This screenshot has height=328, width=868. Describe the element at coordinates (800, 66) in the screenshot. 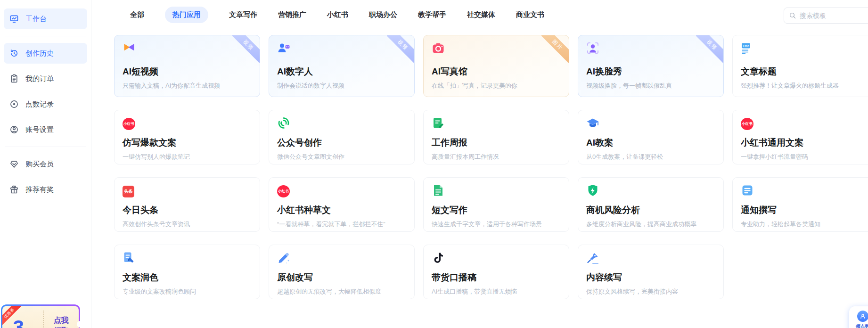

I see `template-card-article-title: Title 文章标题 强烈推荐！让文章爆火的标题生成器` at that location.